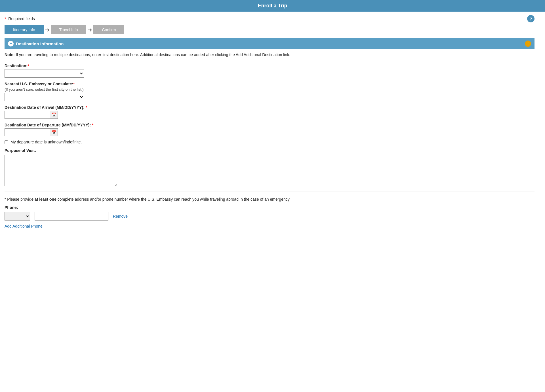  What do you see at coordinates (24, 30) in the screenshot?
I see `wizard-step-itinerary: Itinerary Info` at bounding box center [24, 30].